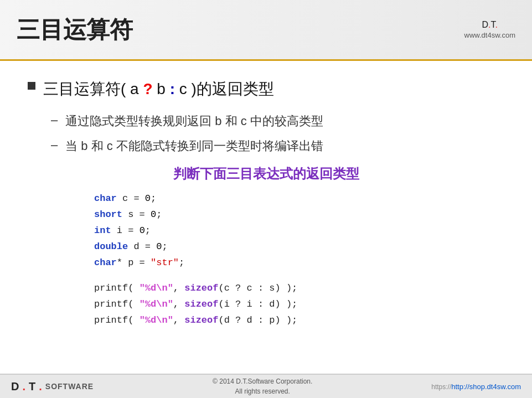 The width and height of the screenshot is (532, 398). I want to click on bullet-text-mid: b, so click(162, 89).